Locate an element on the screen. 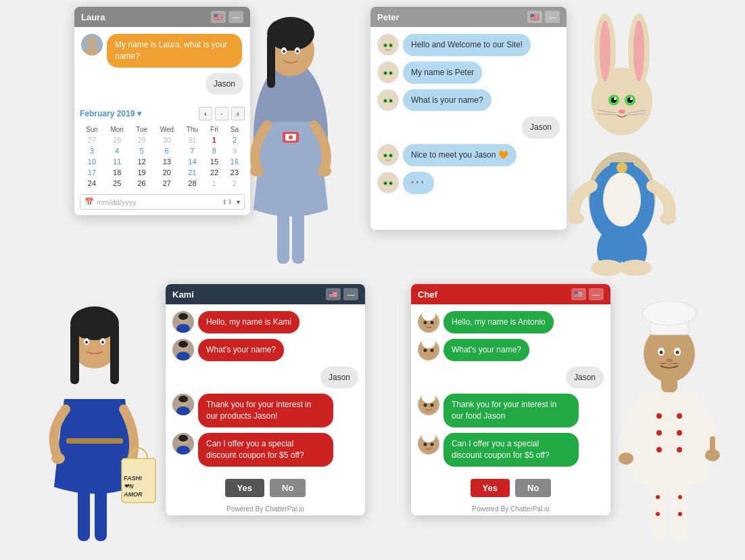 The height and width of the screenshot is (560, 745). cal-day: 5 is located at coordinates (141, 151).